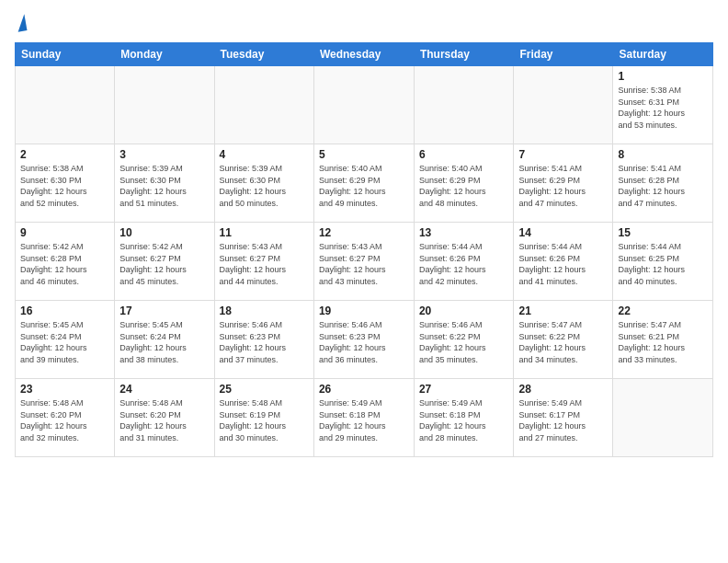 The image size is (728, 563). What do you see at coordinates (563, 261) in the screenshot?
I see `calendar-cell: 14Sunrise: 5:44 AM Sunset: 6:26 PM Dayli…` at bounding box center [563, 261].